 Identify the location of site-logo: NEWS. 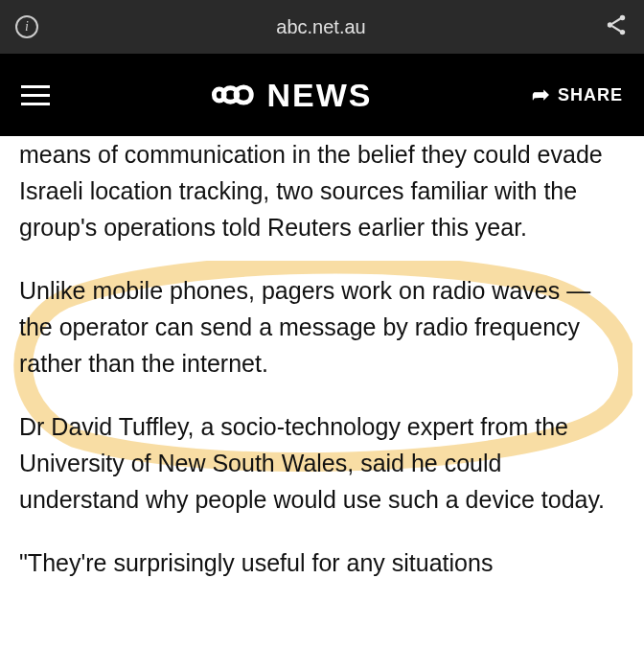
(290, 96).